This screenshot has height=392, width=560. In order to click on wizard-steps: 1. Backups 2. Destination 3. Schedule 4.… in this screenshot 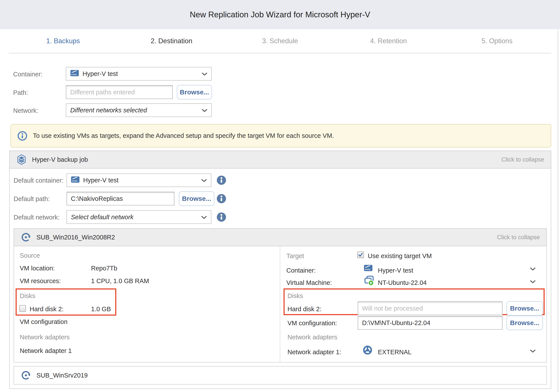, I will do `click(280, 41)`.